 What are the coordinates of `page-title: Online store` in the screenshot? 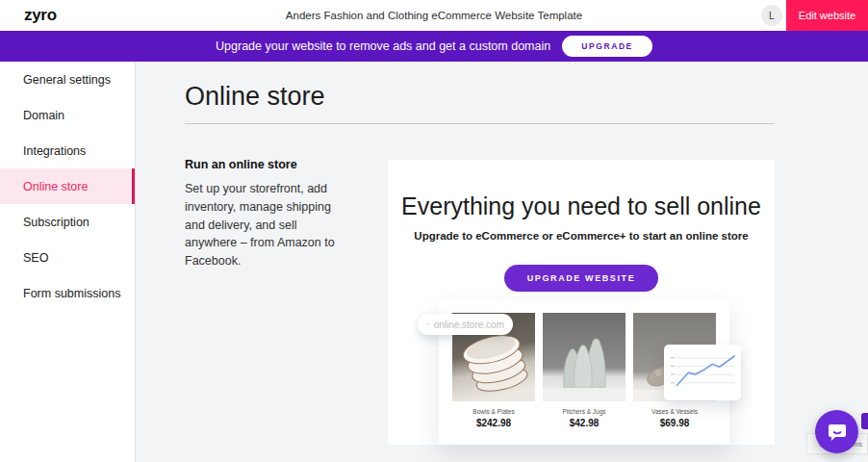 It's located at (255, 96).